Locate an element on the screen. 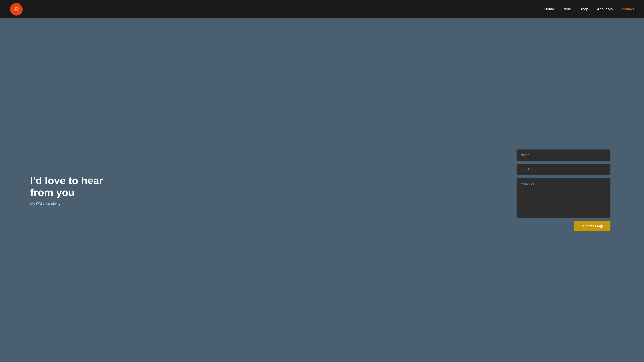 The height and width of the screenshot is (362, 644). contact-form: Send Message is located at coordinates (564, 190).